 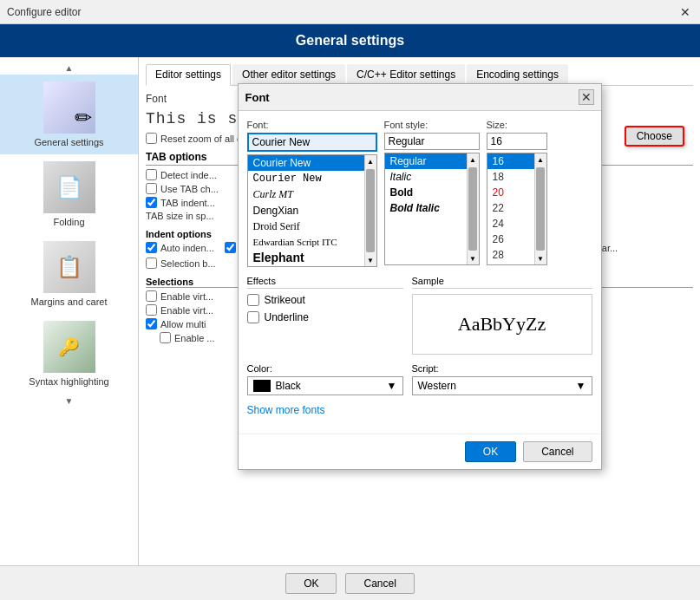 What do you see at coordinates (325, 316) in the screenshot?
I see `effects-col: Effects Strikeout Underline` at bounding box center [325, 316].